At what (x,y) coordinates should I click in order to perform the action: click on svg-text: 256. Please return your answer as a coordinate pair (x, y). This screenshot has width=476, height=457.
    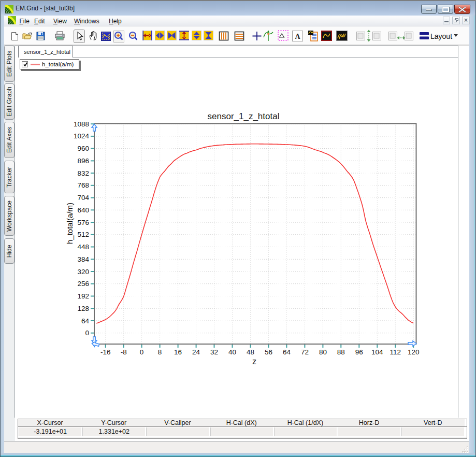
    Looking at the image, I should click on (83, 284).